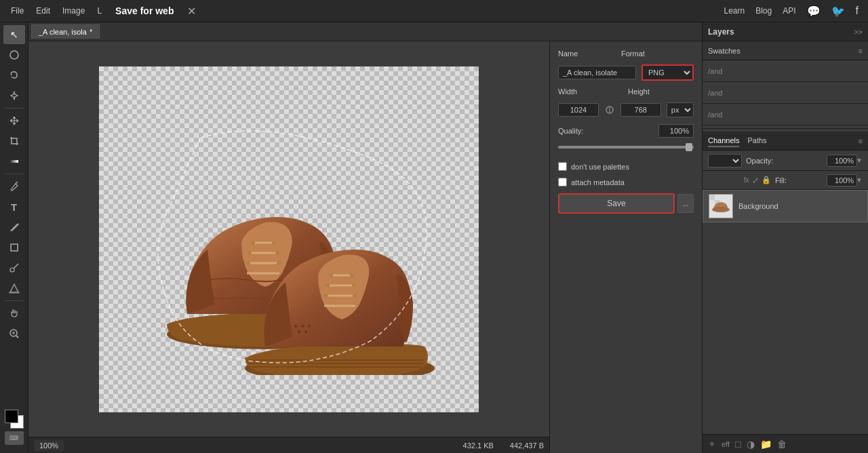 The width and height of the screenshot is (868, 453). I want to click on menu-image: Image, so click(73, 11).